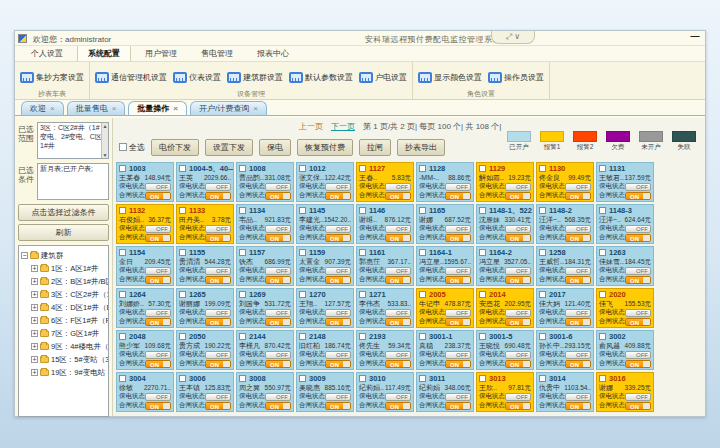  Describe the element at coordinates (385, 392) in the screenshot. I see `meter-card: 3010纪莉娟..117.49元保电状态OFF合闸状态ON` at that location.